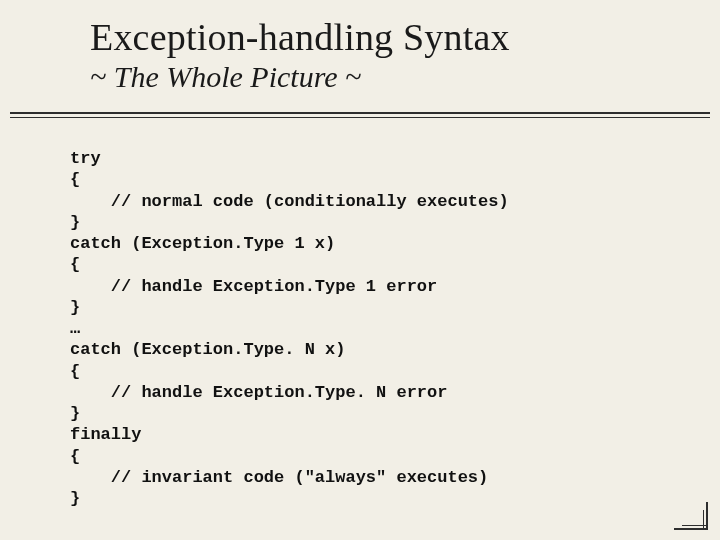  Describe the element at coordinates (360, 115) in the screenshot. I see `divider` at that location.